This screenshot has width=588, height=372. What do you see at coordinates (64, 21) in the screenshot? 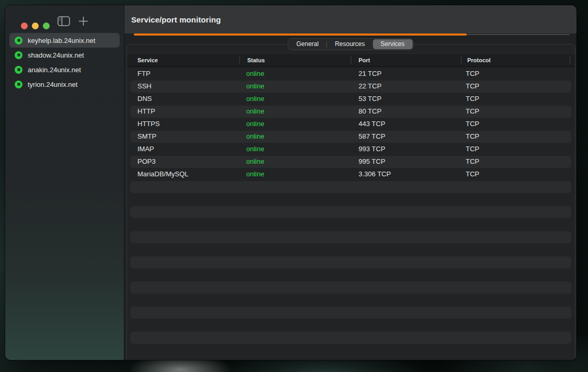
I see `sidebar-toggle-icon` at bounding box center [64, 21].